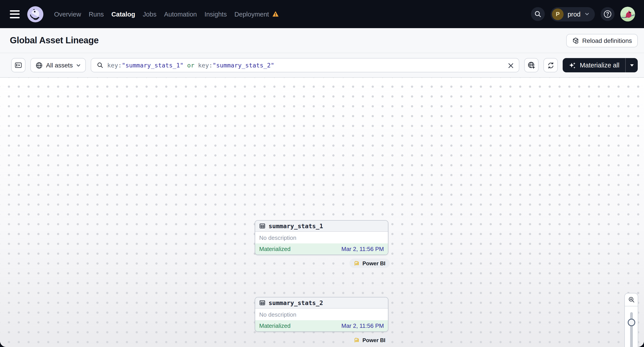 The width and height of the screenshot is (644, 347). I want to click on reload-definitions-icon, so click(576, 40).